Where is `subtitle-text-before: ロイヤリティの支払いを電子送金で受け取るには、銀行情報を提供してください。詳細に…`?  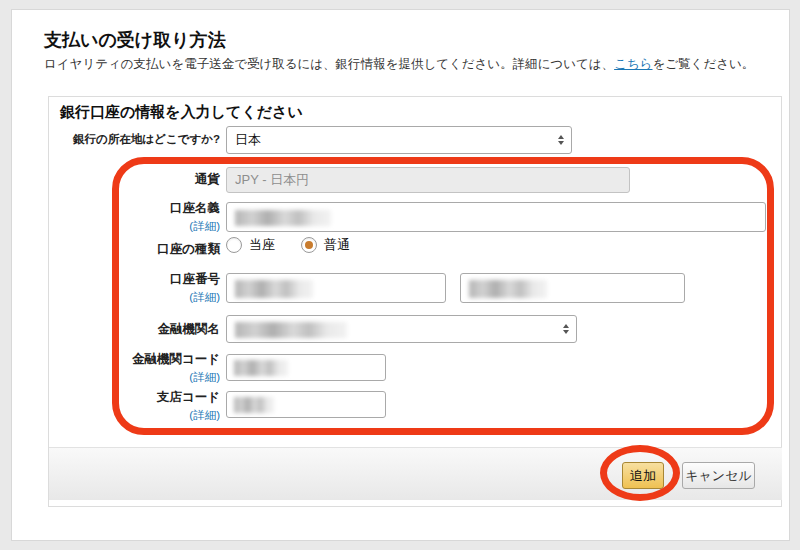
subtitle-text-before: ロイヤリティの支払いを電子送金で受け取るには、銀行情報を提供してください。詳細に… is located at coordinates (329, 64).